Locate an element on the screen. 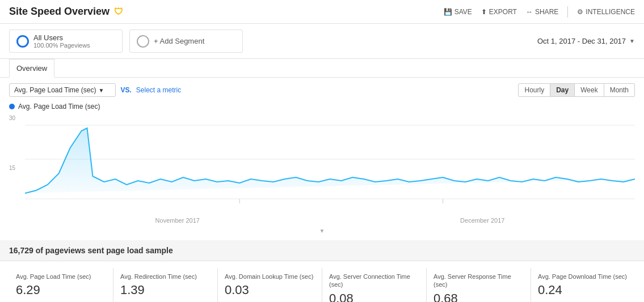 The width and height of the screenshot is (644, 302). dropdown-caret: ▼ is located at coordinates (102, 91).